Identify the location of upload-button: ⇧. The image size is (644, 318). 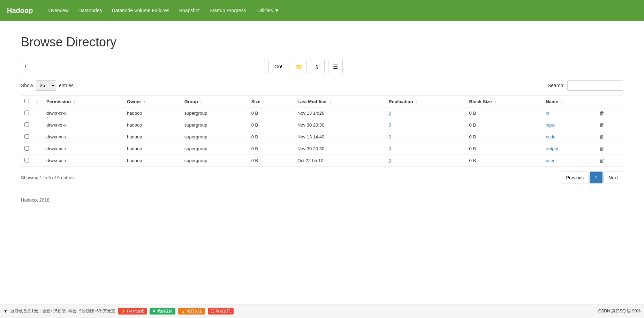
(317, 67).